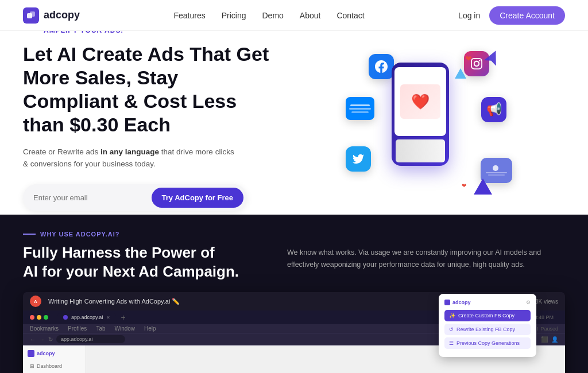 This screenshot has width=588, height=373. Describe the element at coordinates (138, 256) in the screenshot. I see `section2-left: WHY USE ADCOPY.AI? Fully Harness the Pow…` at that location.